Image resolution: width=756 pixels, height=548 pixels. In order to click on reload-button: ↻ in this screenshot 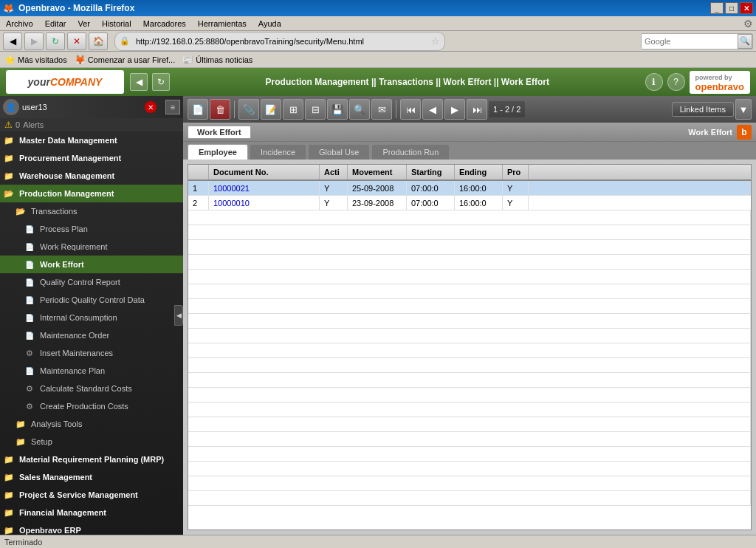, I will do `click(55, 41)`.